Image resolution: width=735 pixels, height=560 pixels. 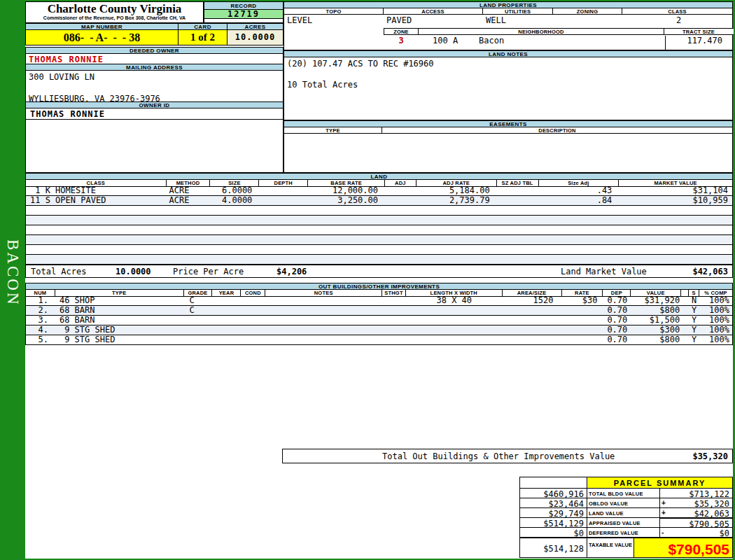 What do you see at coordinates (532, 301) in the screenshot?
I see `ob-area-size-cell: 1520` at bounding box center [532, 301].